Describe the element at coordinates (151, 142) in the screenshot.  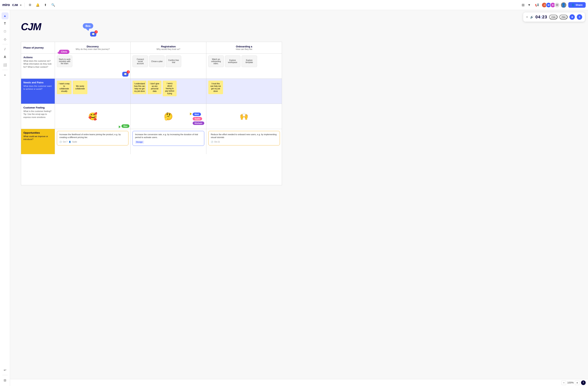
I see `opportunities-row: Opportunities What could we improve or i…` at that location.